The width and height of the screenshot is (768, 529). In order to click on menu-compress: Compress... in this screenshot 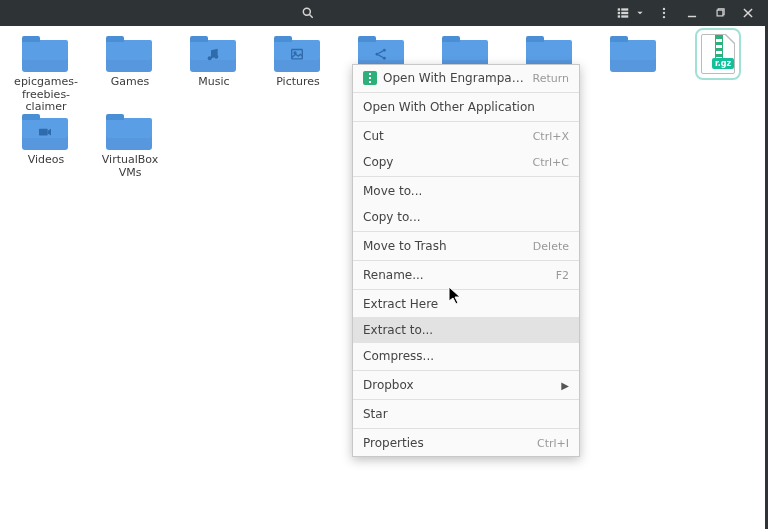, I will do `click(466, 356)`.